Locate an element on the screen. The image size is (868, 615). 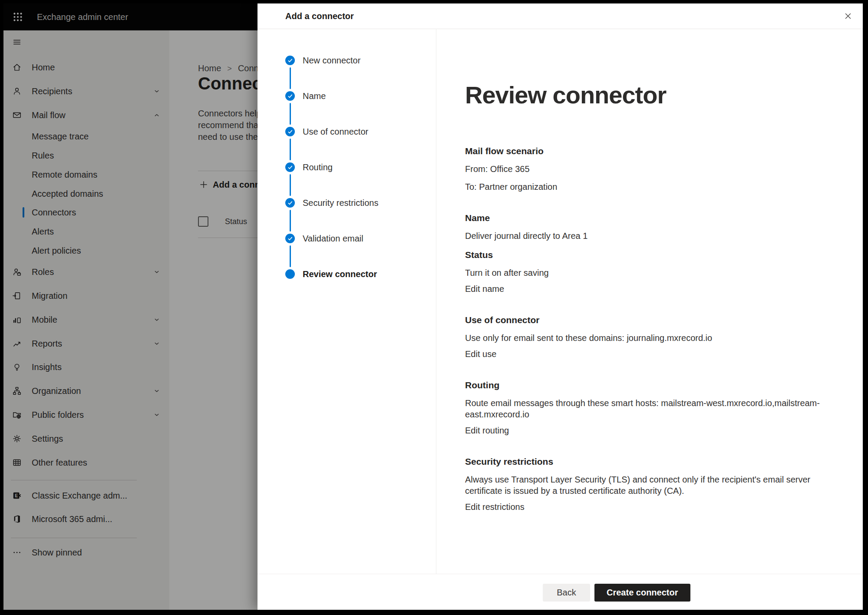
panel-footer: Back Create connector is located at coordinates (560, 592).